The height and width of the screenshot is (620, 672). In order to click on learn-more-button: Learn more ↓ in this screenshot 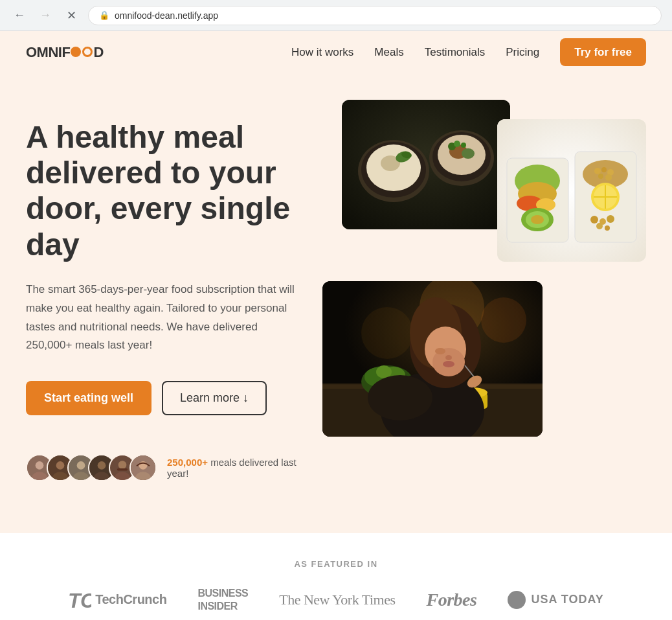, I will do `click(214, 398)`.